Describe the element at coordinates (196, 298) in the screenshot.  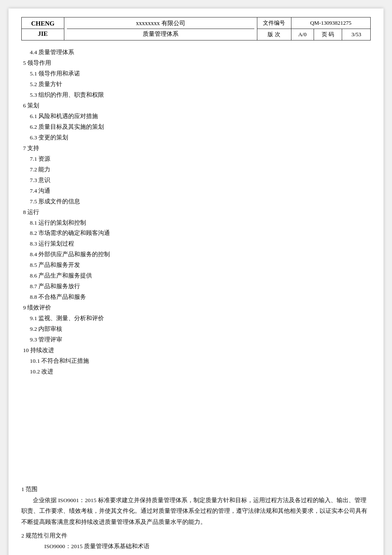
I see `toc-item: 8.8 不合格产品和服务` at that location.